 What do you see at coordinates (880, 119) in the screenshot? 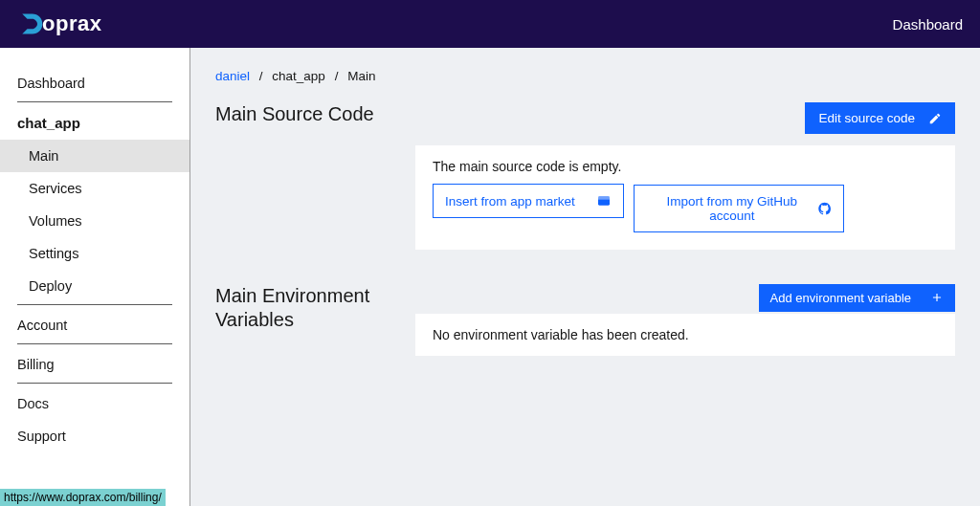
I see `edit-source-button: Edit source code` at bounding box center [880, 119].